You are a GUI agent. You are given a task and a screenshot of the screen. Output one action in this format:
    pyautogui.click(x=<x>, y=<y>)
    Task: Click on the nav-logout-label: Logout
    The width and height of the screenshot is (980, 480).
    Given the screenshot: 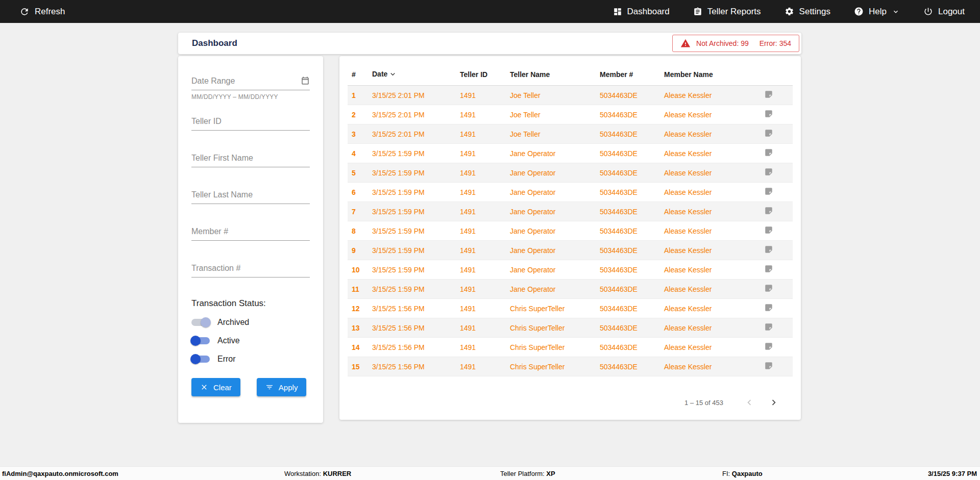 What is the action you would take?
    pyautogui.click(x=951, y=12)
    